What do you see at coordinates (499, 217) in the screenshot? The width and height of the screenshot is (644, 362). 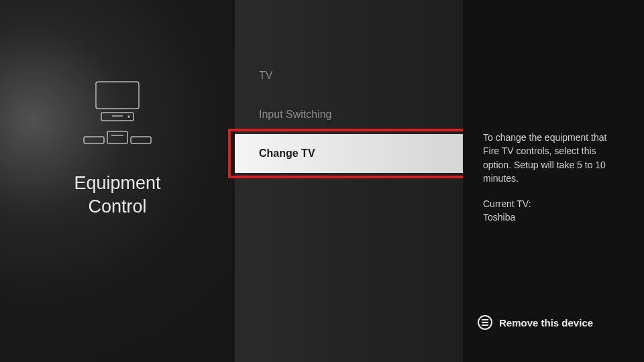 I see `current-device-value: Toshiba` at bounding box center [499, 217].